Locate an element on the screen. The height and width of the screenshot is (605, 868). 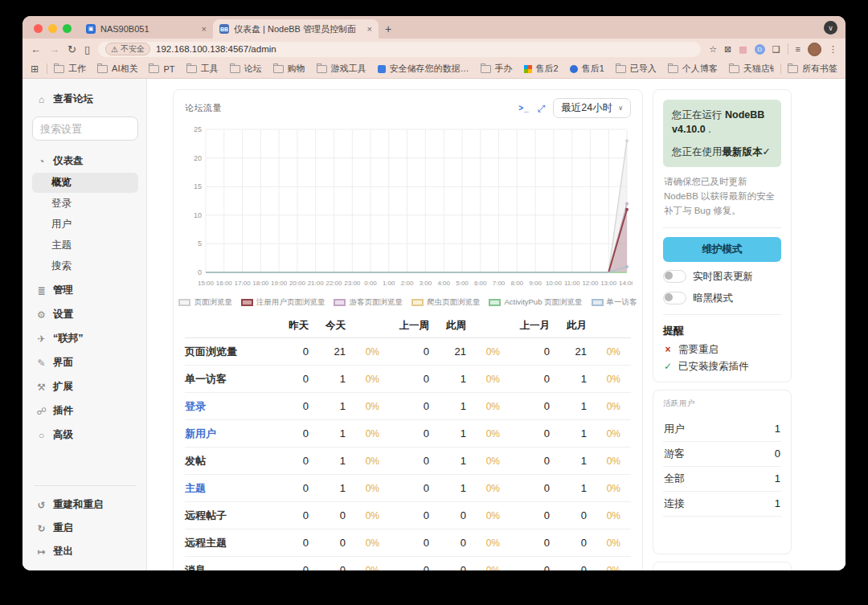
extension-icon-1: ⊠ is located at coordinates (728, 50).